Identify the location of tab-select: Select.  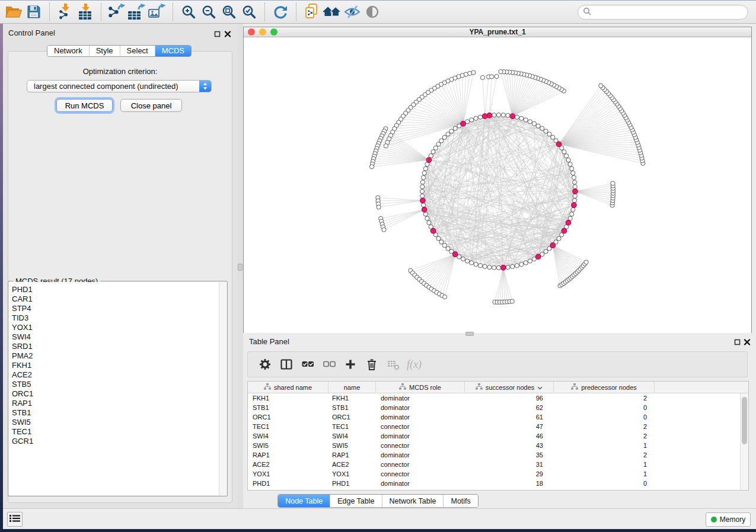
(138, 51).